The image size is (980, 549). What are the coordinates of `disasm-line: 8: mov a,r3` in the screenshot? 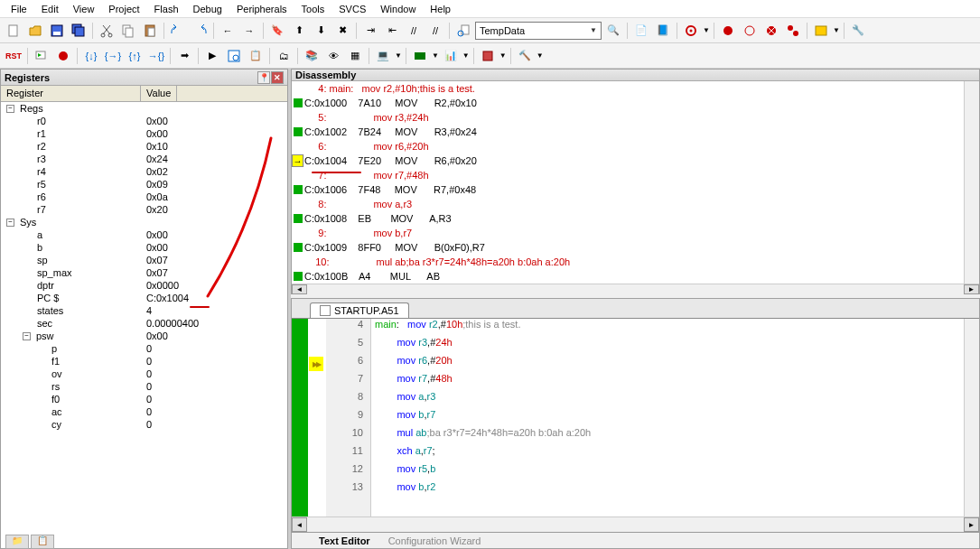 It's located at (628, 204).